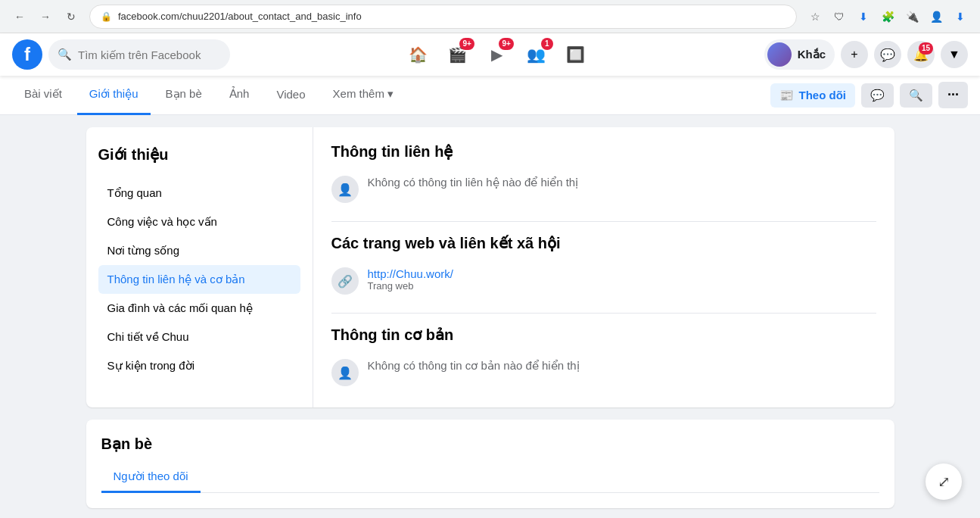  I want to click on messenger-icon: 💬, so click(878, 95).